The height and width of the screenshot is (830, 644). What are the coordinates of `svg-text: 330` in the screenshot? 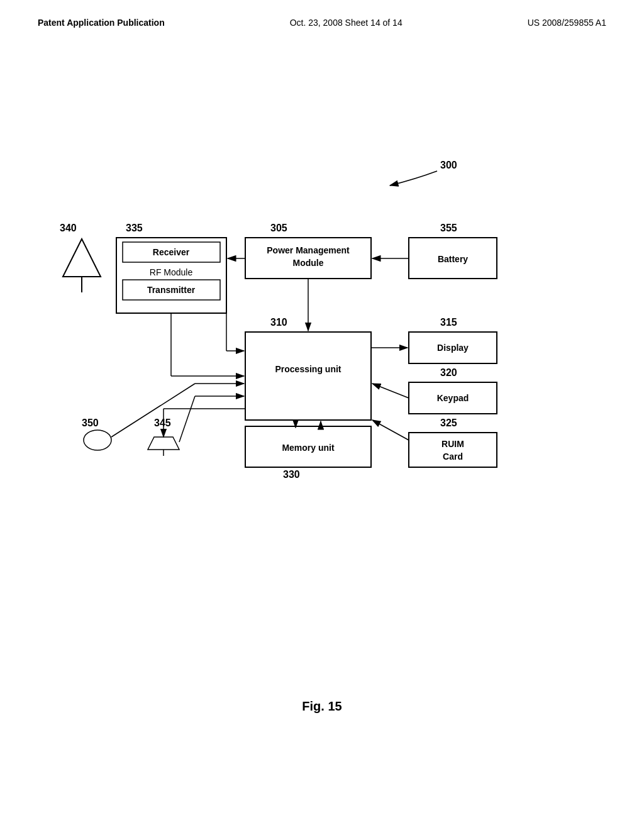 It's located at (292, 474).